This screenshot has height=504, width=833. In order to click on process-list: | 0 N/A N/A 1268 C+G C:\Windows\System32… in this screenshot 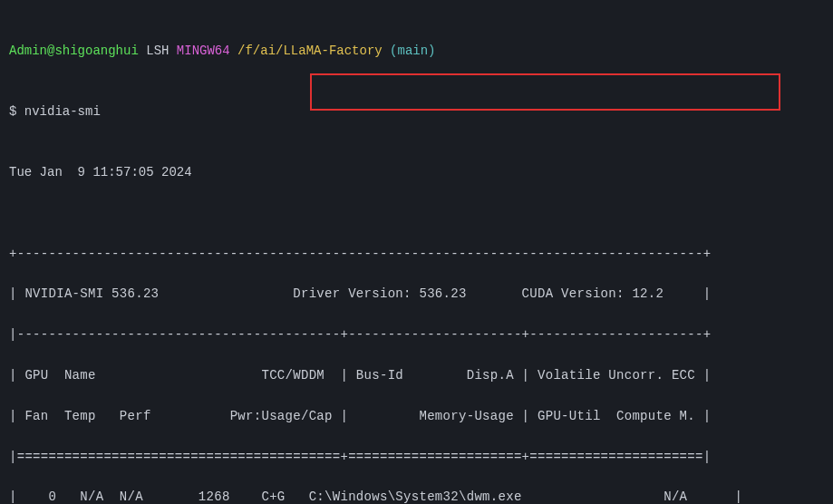, I will do `click(417, 495)`.